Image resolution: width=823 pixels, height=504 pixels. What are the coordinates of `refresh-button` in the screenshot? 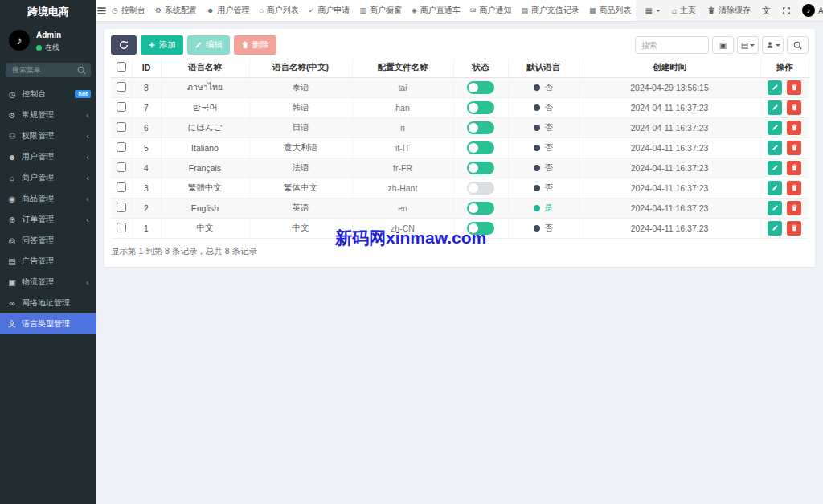 It's located at (124, 45).